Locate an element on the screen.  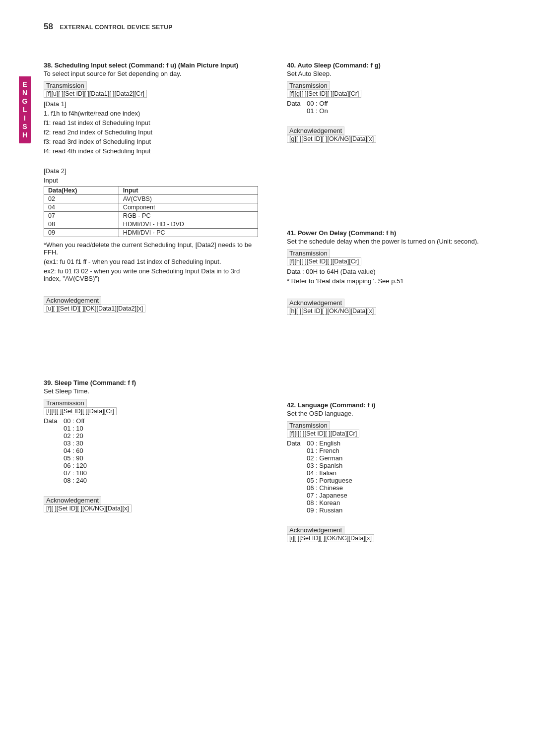
data-item: 08 : 240 is located at coordinates (75, 480).